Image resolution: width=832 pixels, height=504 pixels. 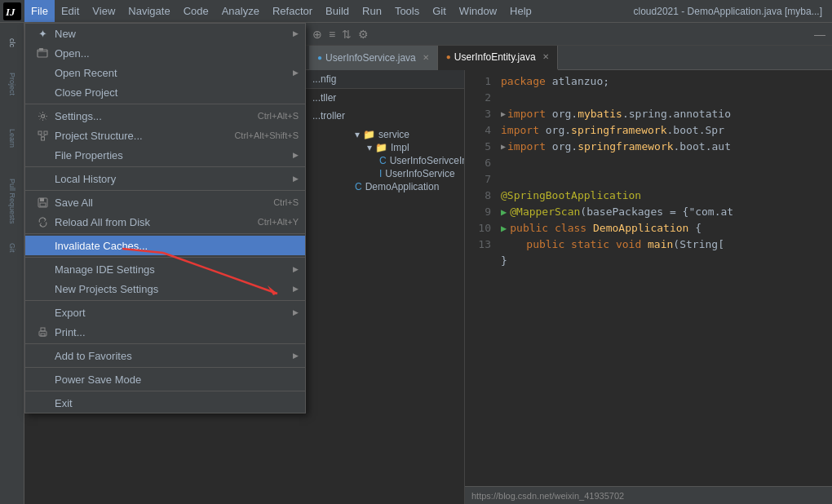 I want to click on expand-icon-impl: ▾, so click(x=370, y=148).